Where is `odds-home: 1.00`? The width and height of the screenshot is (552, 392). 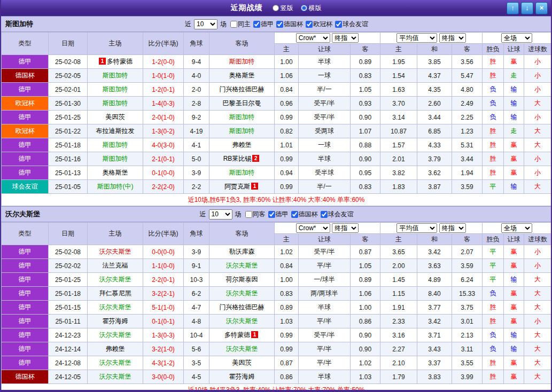 odds-home: 1.00 is located at coordinates (286, 62).